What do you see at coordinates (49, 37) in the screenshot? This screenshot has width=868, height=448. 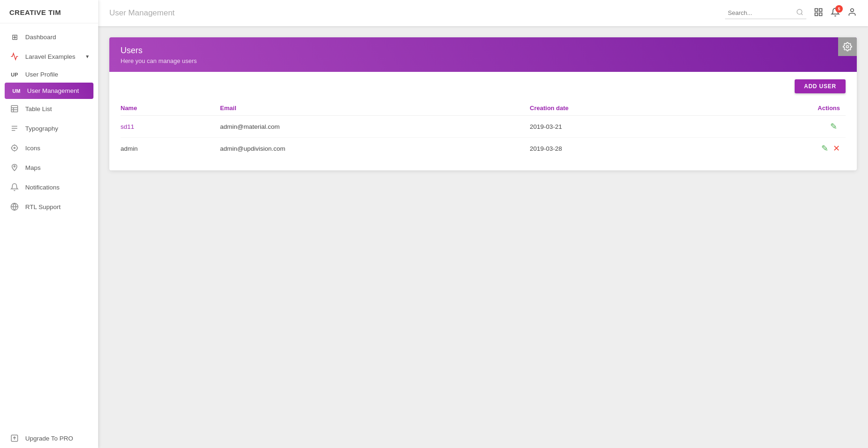 I see `sidebar-item-dashboard: ⊞ Dashboard` at bounding box center [49, 37].